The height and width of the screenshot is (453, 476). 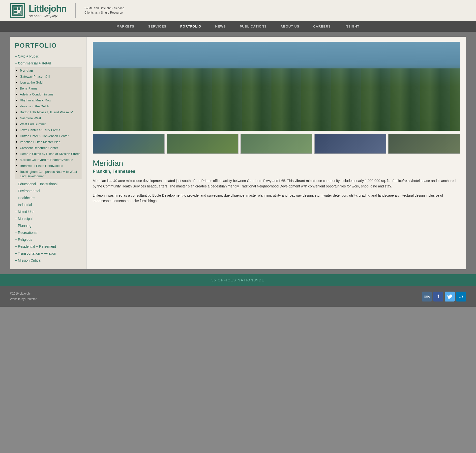 What do you see at coordinates (39, 148) in the screenshot?
I see `sidebar-link-crescent: Crescent Resource Center` at bounding box center [39, 148].